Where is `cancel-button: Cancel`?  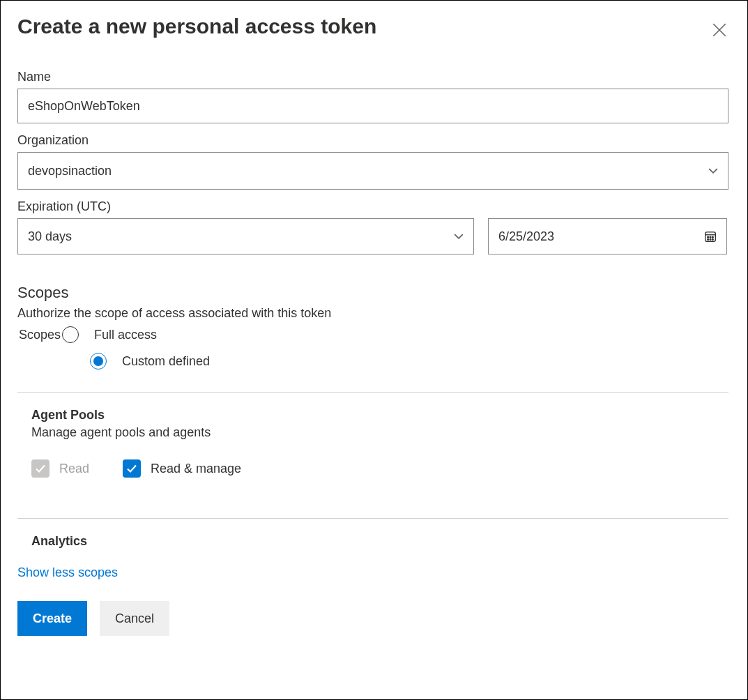
cancel-button: Cancel is located at coordinates (135, 618).